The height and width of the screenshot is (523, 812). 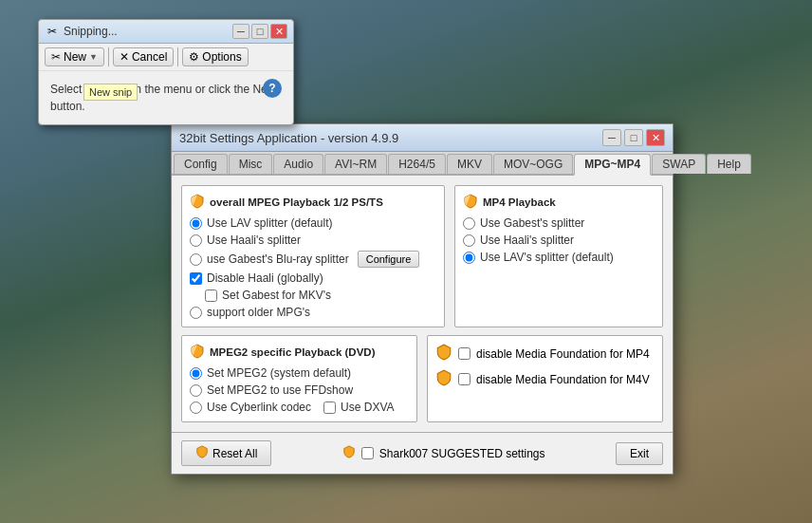 What do you see at coordinates (559, 240) in the screenshot?
I see `mp4-radio-group: Use Gabest's splitter Use Haali's splitt…` at bounding box center [559, 240].